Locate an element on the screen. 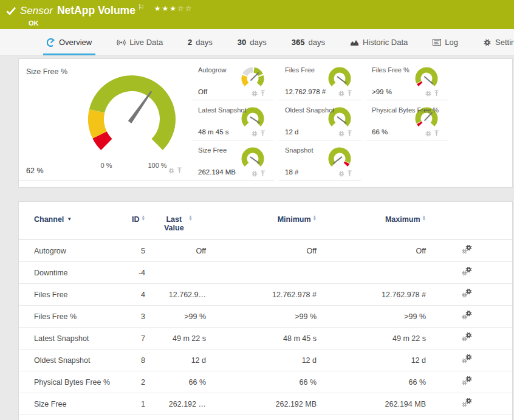  sensor-status-badge: OK is located at coordinates (271, 23).